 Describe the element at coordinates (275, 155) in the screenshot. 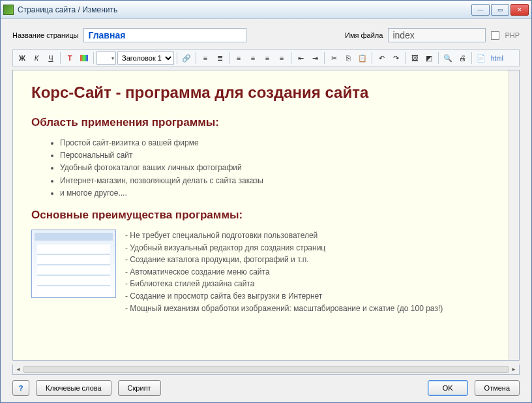

I see `list-item: Персональный сайт` at that location.